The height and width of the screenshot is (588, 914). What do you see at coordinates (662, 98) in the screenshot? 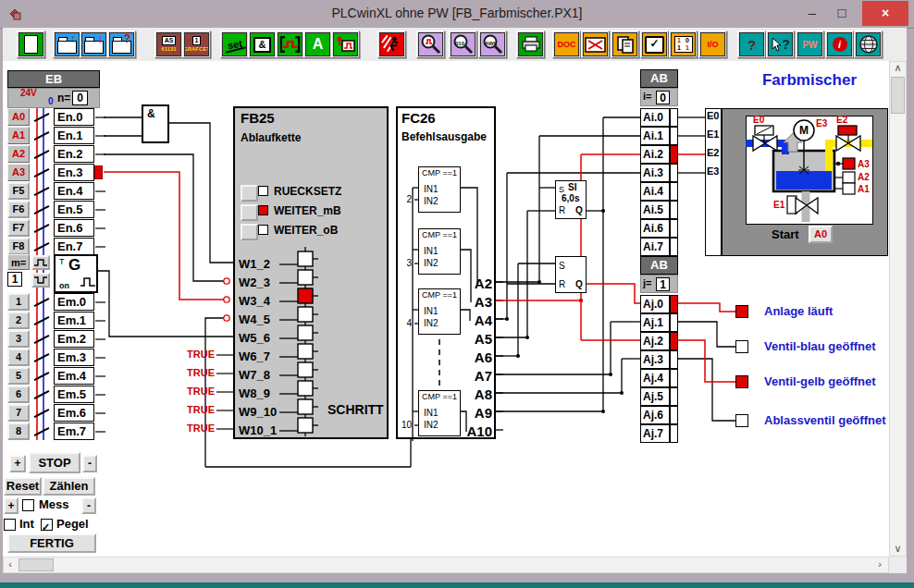
I see `ab-index-value: 0` at bounding box center [662, 98].